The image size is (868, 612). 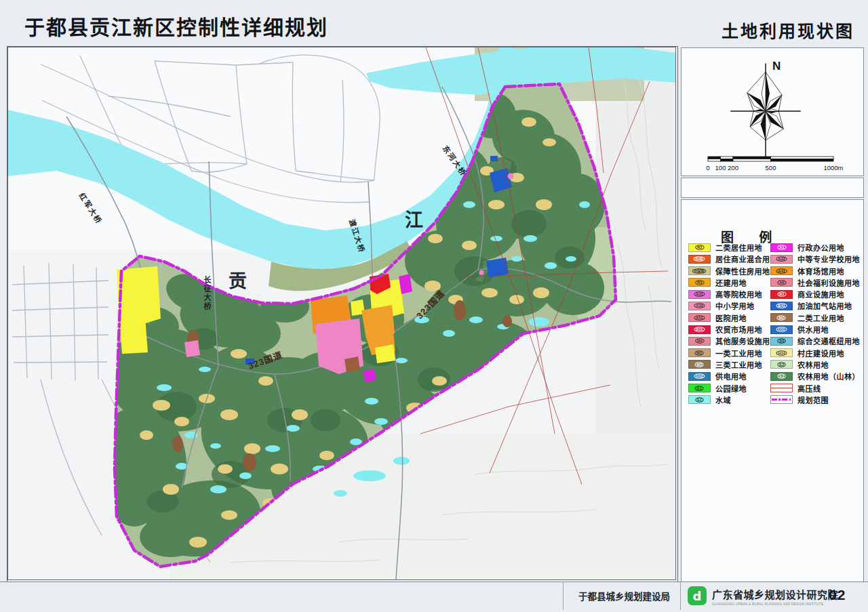 I want to click on svg-text: 500, so click(x=771, y=168).